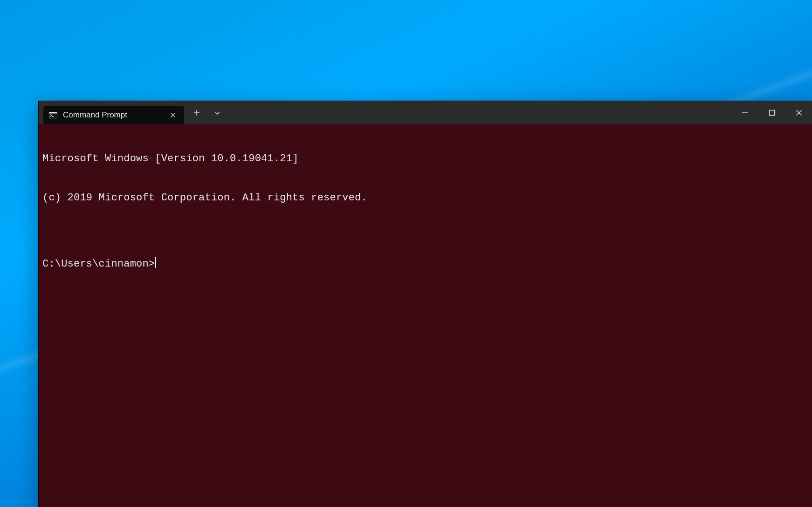  Describe the element at coordinates (799, 113) in the screenshot. I see `close-window-button` at that location.